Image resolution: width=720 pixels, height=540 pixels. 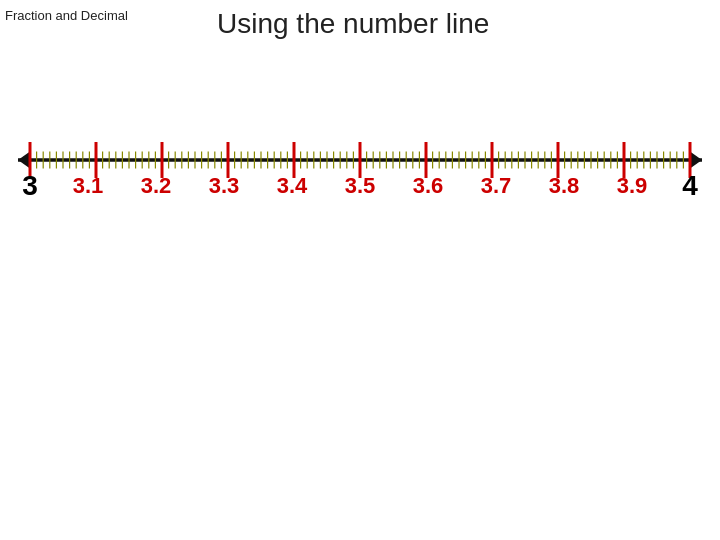 What do you see at coordinates (496, 186) in the screenshot?
I see `label-37: 3.7` at bounding box center [496, 186].